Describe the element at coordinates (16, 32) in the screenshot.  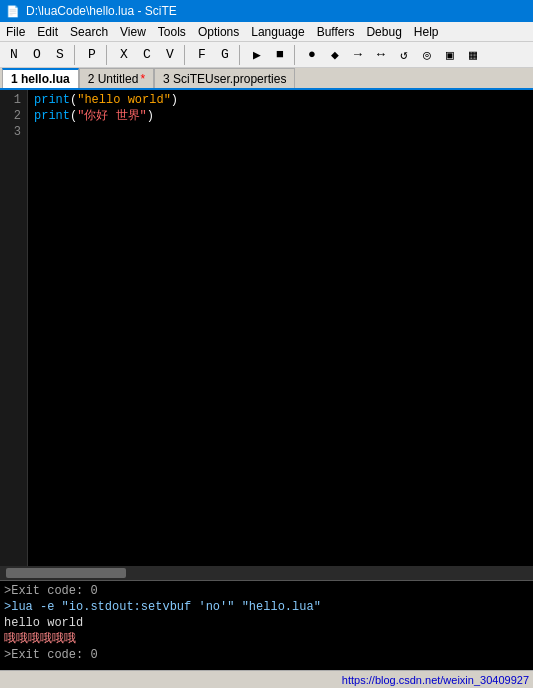
I see `menu-item-file: File` at that location.